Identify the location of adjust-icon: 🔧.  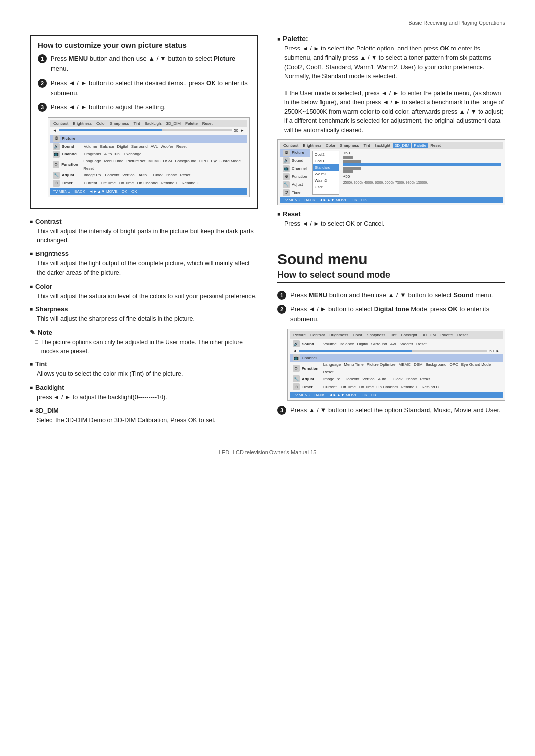
(56, 175).